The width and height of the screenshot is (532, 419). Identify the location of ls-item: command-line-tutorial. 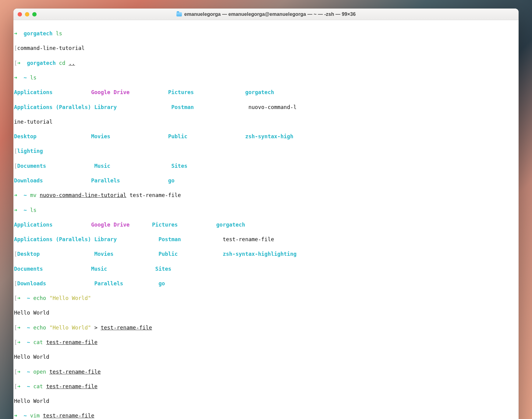
(51, 48).